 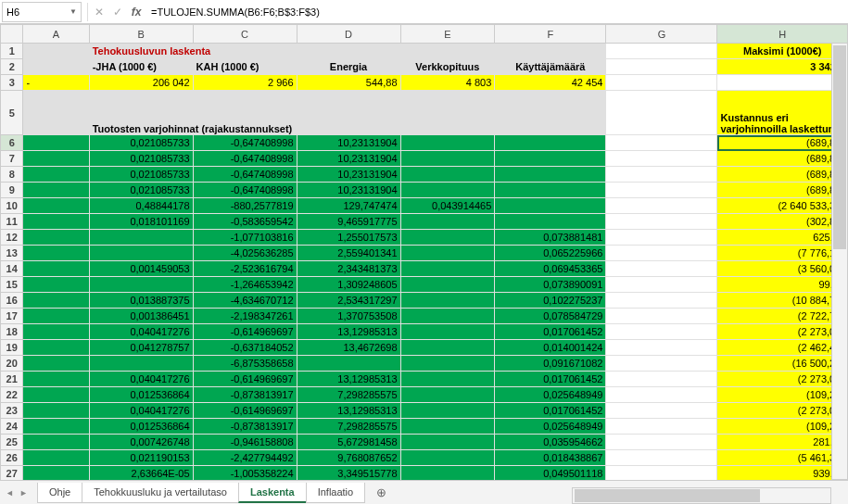 What do you see at coordinates (348, 52) in the screenshot?
I see `title-cell: Tehokuusluvun laskenta` at bounding box center [348, 52].